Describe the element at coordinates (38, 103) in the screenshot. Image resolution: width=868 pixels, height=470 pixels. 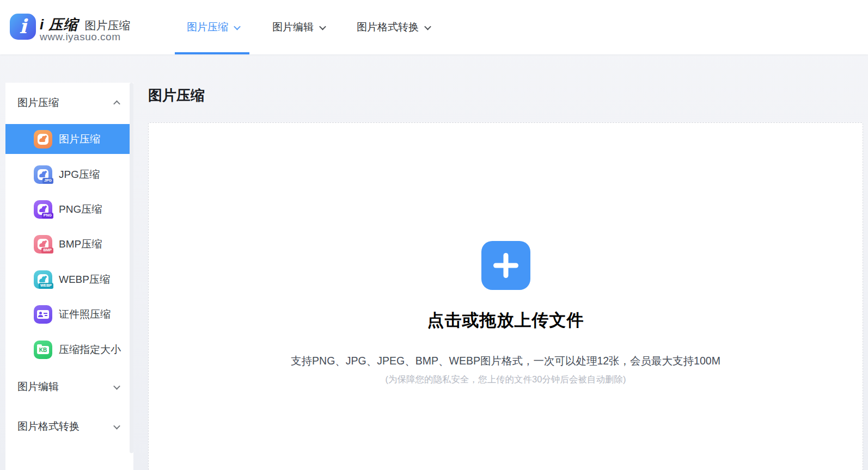
I see `section-label: 图片压缩` at that location.